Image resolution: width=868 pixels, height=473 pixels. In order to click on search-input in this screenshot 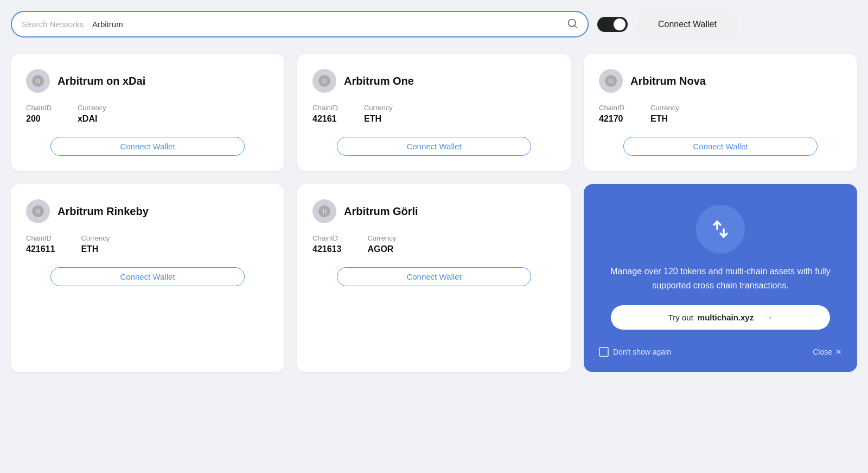, I will do `click(299, 24)`.